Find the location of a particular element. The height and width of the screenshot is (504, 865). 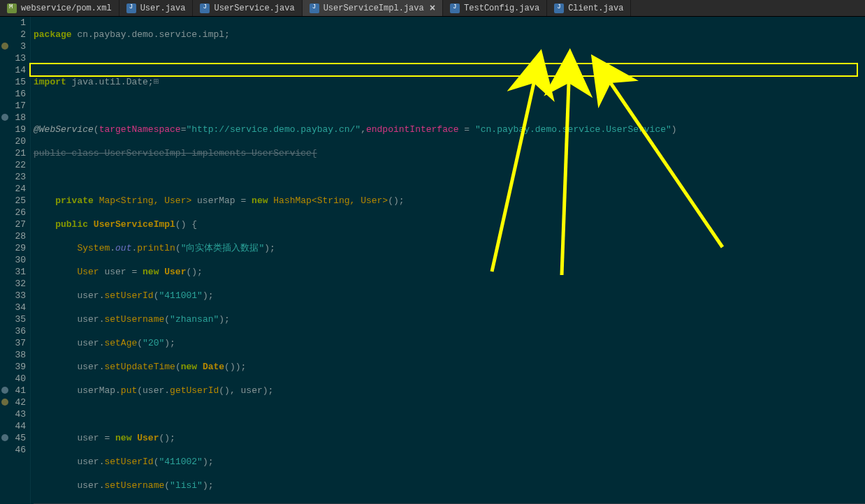

code-line: user.setUpdateTime(new Date()); is located at coordinates (449, 367).